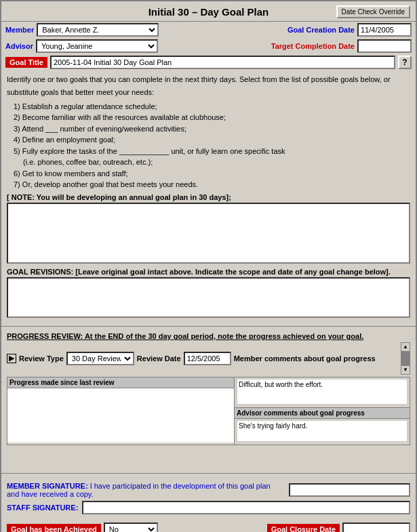 Image resolution: width=417 pixels, height=532 pixels. I want to click on member-row: Member Baker, Annette Z. Goal Creation D…, so click(209, 30).